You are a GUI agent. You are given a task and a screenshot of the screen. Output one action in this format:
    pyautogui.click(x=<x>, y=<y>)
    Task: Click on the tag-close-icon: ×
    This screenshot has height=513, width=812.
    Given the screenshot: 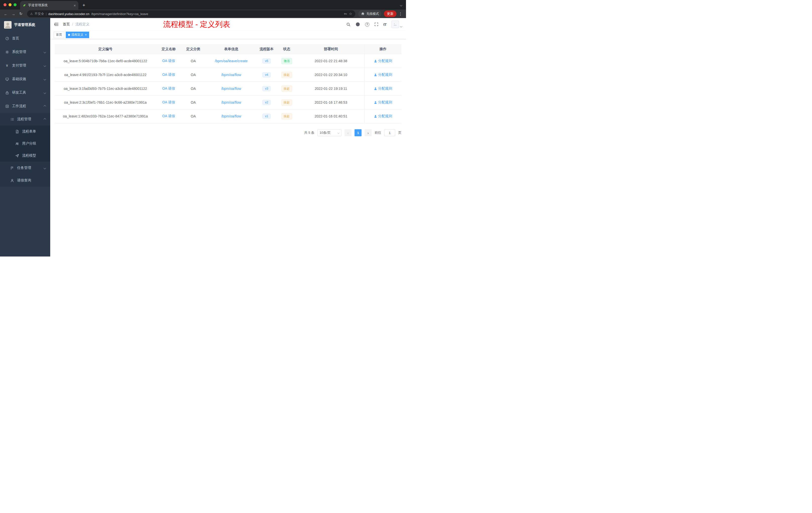 What is the action you would take?
    pyautogui.click(x=86, y=35)
    